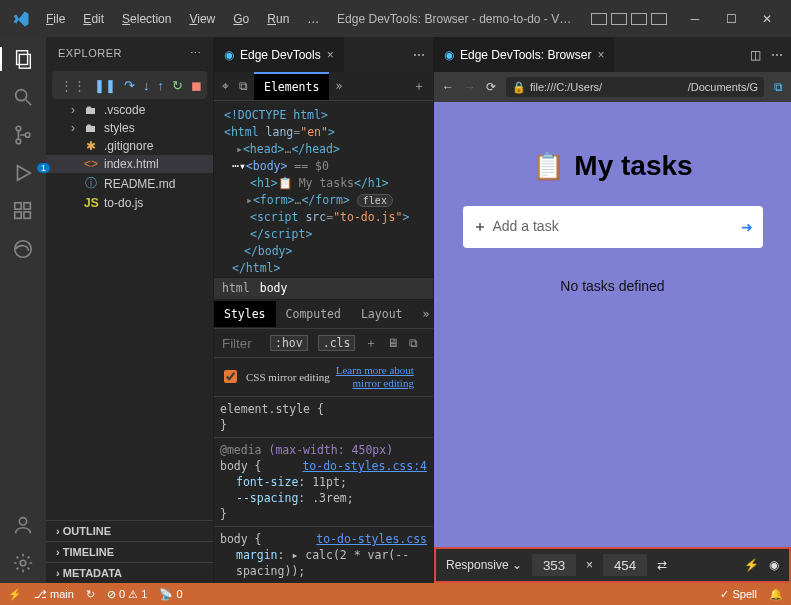 The height and width of the screenshot is (605, 791). I want to click on window-close: ✕, so click(767, 19).